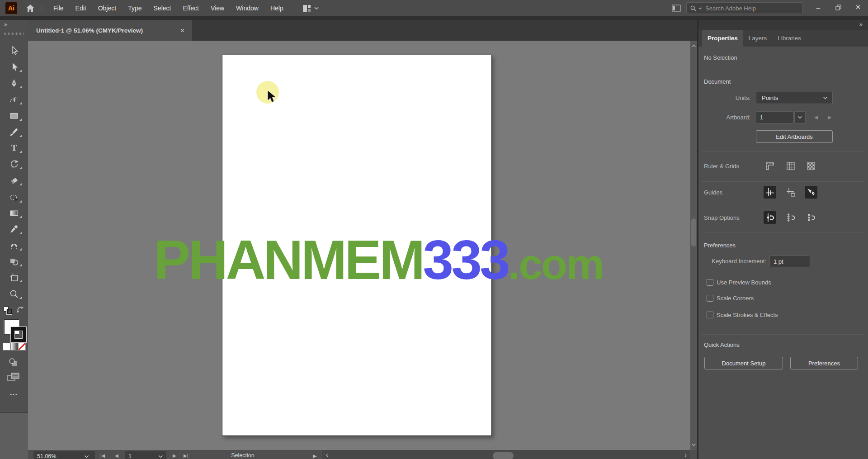 The height and width of the screenshot is (459, 868). What do you see at coordinates (775, 118) in the screenshot?
I see `artboard-number-input: 1` at bounding box center [775, 118].